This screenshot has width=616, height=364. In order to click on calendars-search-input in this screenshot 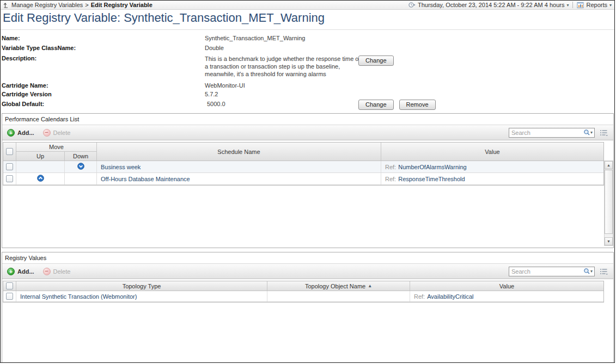, I will do `click(547, 133)`.